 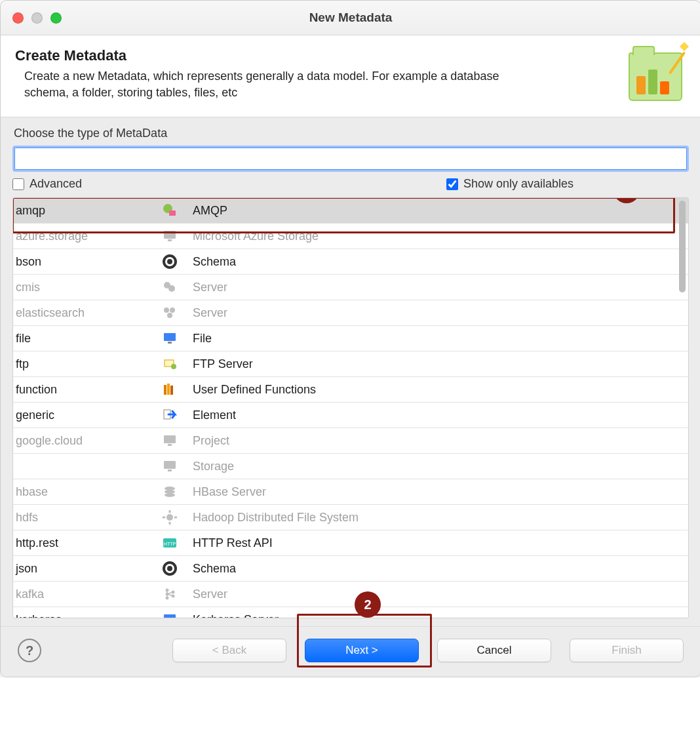 I want to click on list-item: jsonSchema, so click(x=351, y=569).